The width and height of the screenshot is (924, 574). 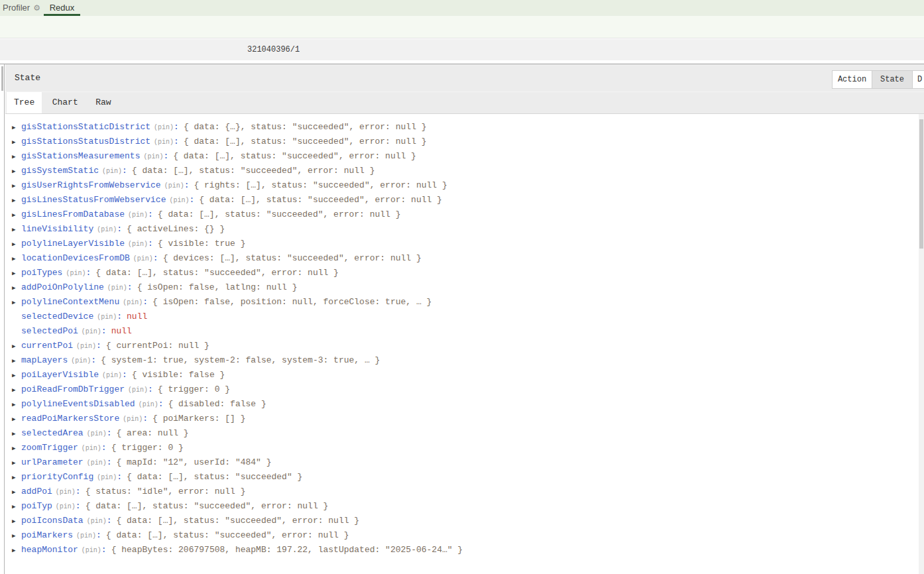 I want to click on tree-row: ▶poiTyp(pin):{ data: […], status: "succe…, so click(x=462, y=506).